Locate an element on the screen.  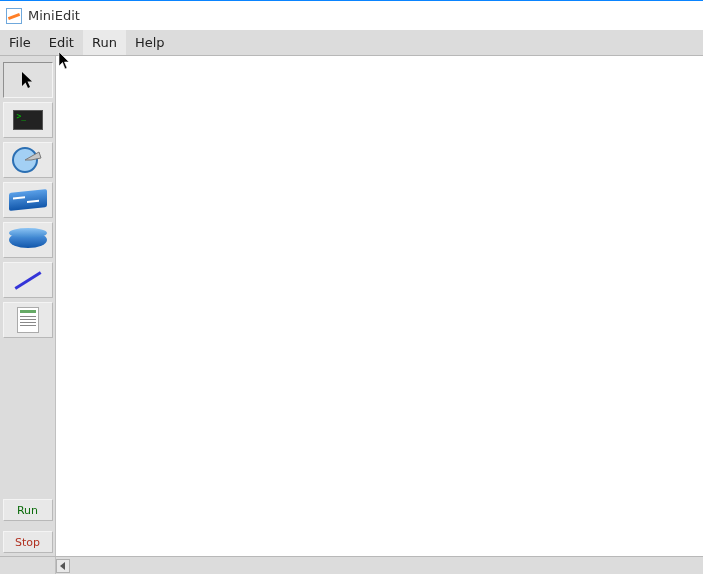
menu-run: Run is located at coordinates (104, 42).